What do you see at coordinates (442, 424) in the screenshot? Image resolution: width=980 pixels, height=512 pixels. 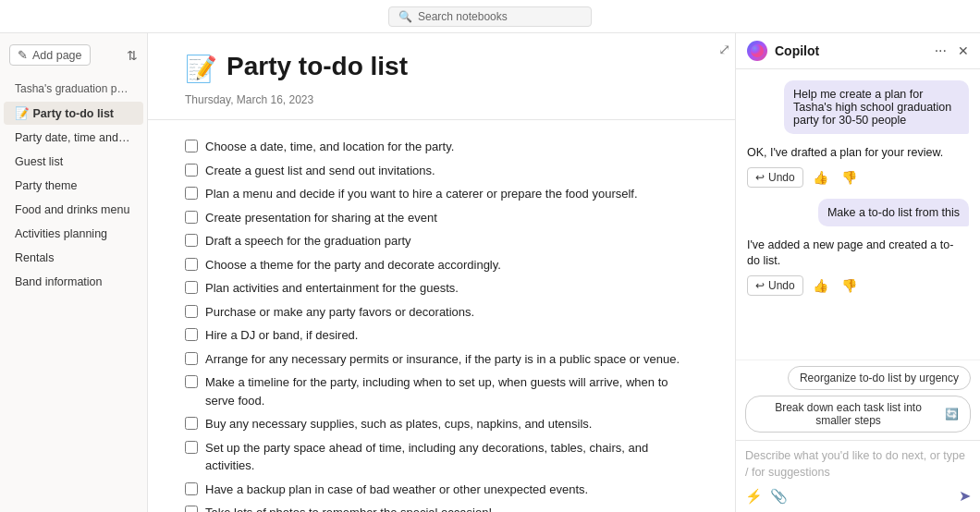 I see `checklist-item: Buy any necessary supplies, such as plat…` at bounding box center [442, 424].